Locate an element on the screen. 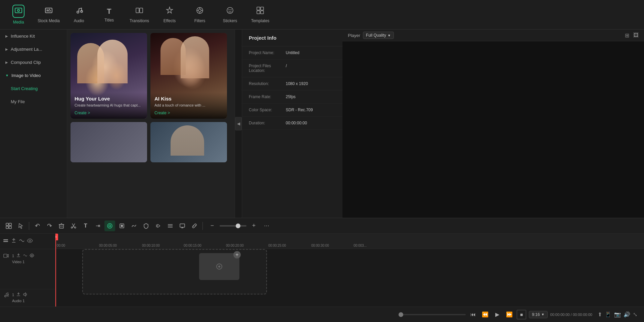 The height and width of the screenshot is (322, 644). play-btn: ▶ is located at coordinates (497, 315).